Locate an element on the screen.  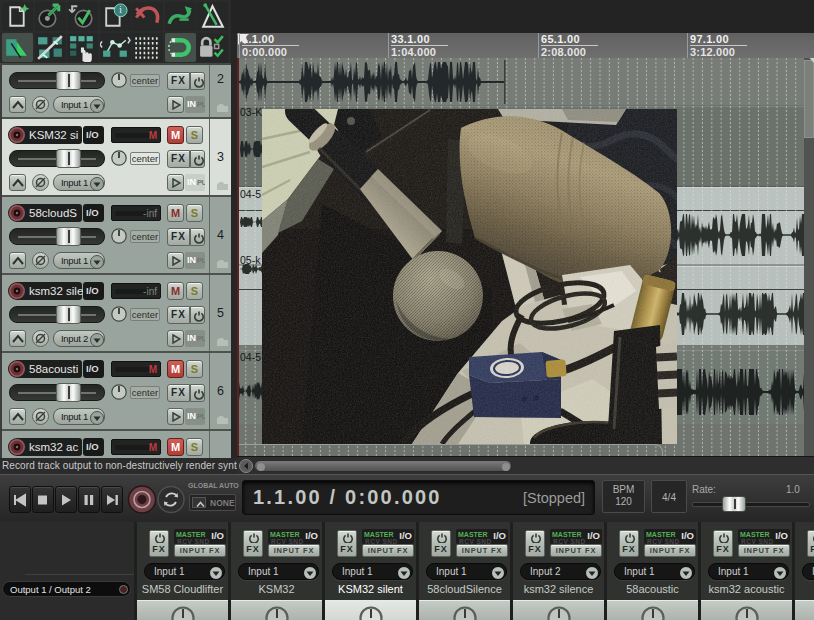
svg-text: i is located at coordinates (120, 10).